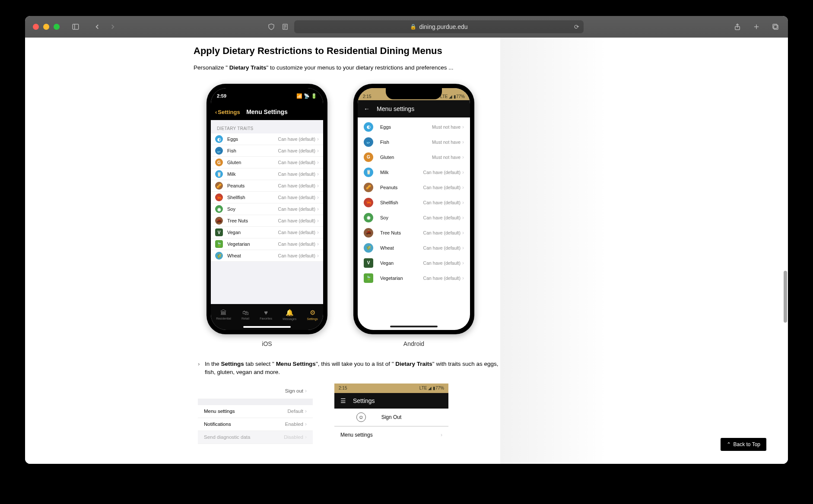 The height and width of the screenshot is (504, 813). Describe the element at coordinates (289, 313) in the screenshot. I see `tab-icon: 🔔` at that location.